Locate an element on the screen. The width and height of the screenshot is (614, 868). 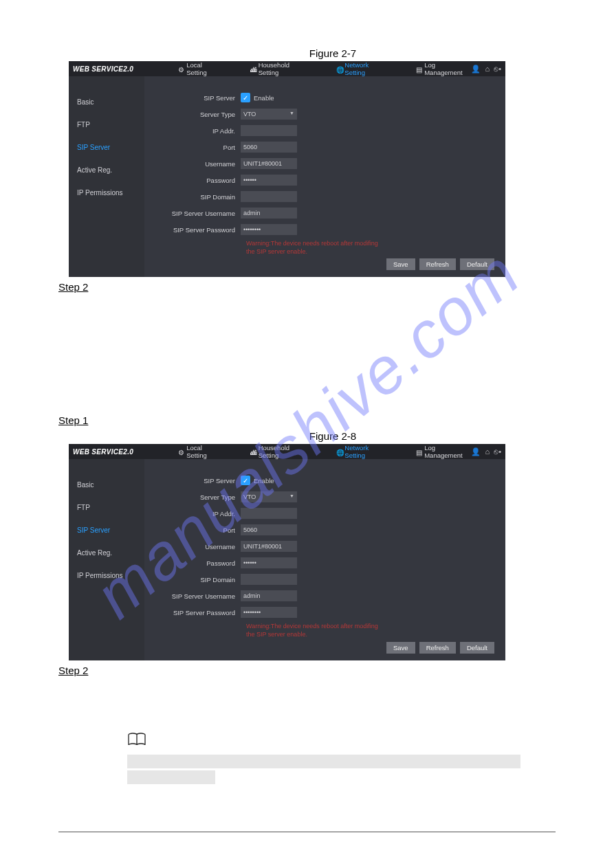
page-footer-rule is located at coordinates (307, 832).